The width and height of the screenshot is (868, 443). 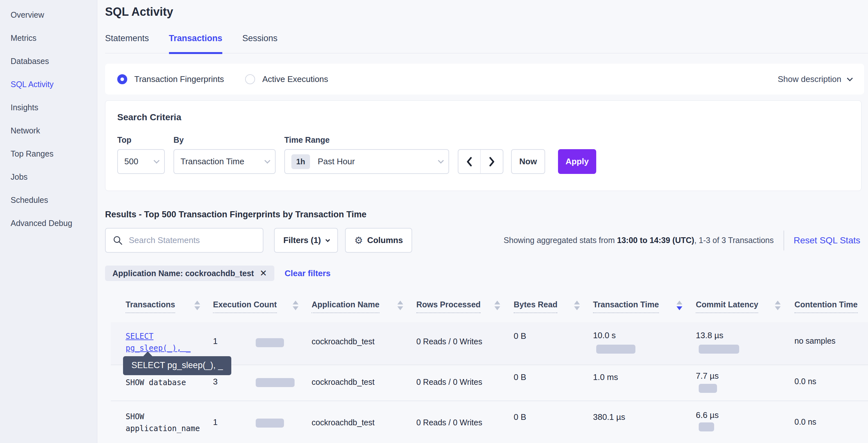 What do you see at coordinates (224, 154) in the screenshot?
I see `by-field: By Transaction Time` at bounding box center [224, 154].